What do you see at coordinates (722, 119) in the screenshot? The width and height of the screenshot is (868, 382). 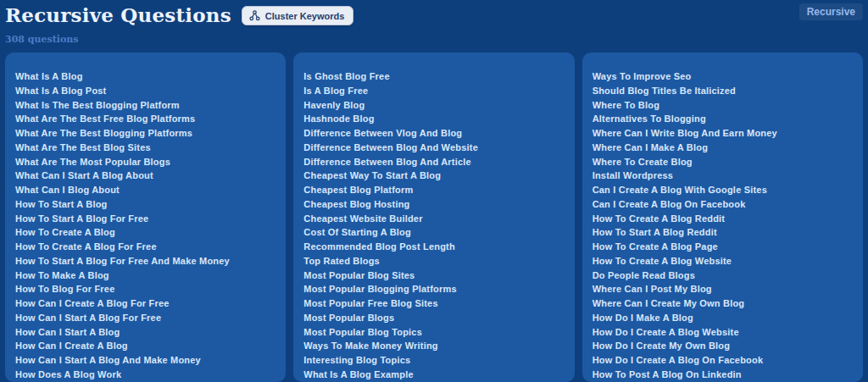 I see `question-item: Alternatives To Blogging` at bounding box center [722, 119].